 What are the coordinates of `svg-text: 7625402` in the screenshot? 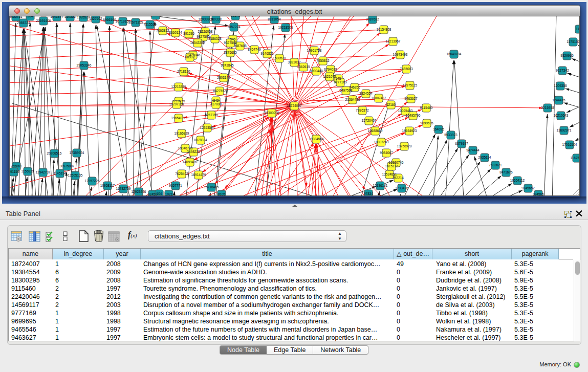 It's located at (182, 174).